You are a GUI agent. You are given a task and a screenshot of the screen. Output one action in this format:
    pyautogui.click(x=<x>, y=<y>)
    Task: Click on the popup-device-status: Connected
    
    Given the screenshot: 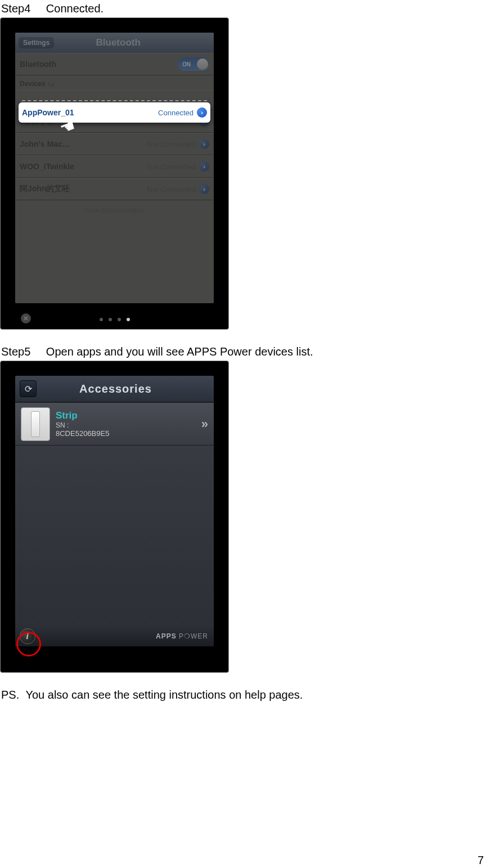 What is the action you would take?
    pyautogui.click(x=176, y=113)
    